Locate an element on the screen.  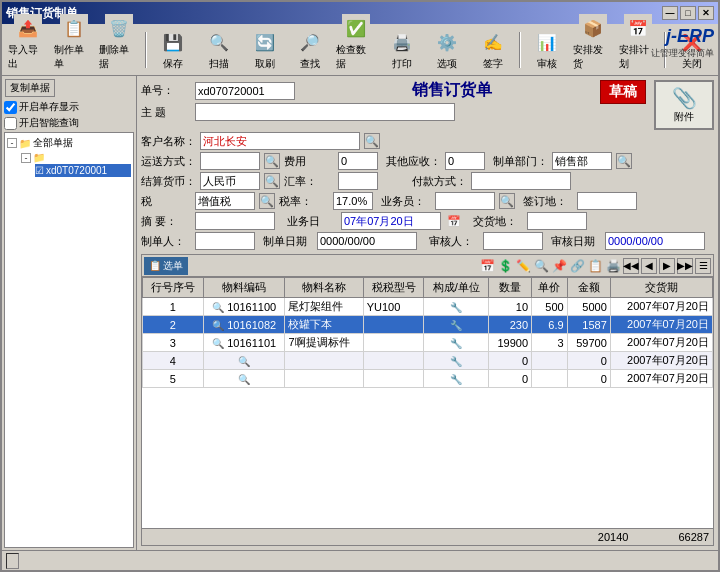
tree-subfolder: - 📁 is located at coordinates (76, 158).